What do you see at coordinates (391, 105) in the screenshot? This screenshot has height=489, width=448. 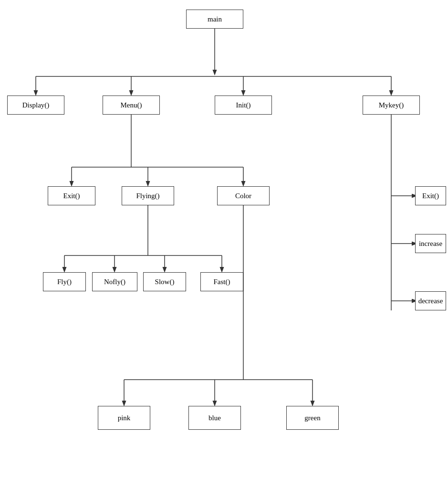 I see `node-mykey: Mykey()` at bounding box center [391, 105].